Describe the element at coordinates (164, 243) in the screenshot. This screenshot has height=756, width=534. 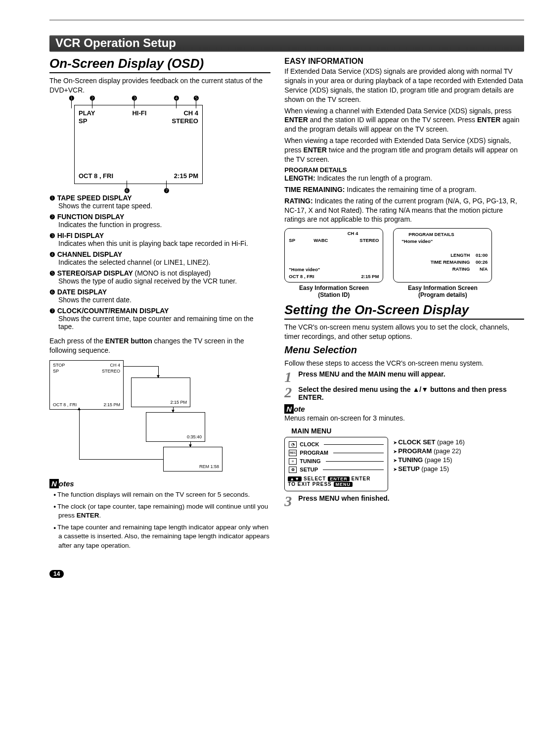
I see `def3-desc: Indicates when this unit is playing back…` at that location.